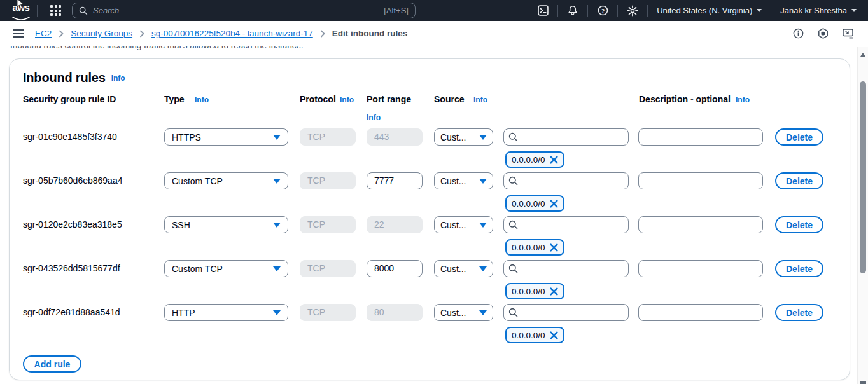 Image resolution: width=868 pixels, height=384 pixels. I want to click on amazon-q-icon, so click(823, 33).